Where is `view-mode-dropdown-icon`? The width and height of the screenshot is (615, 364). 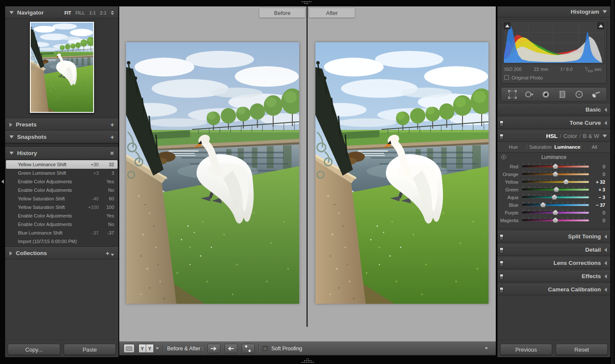
view-mode-dropdown-icon is located at coordinates (157, 349).